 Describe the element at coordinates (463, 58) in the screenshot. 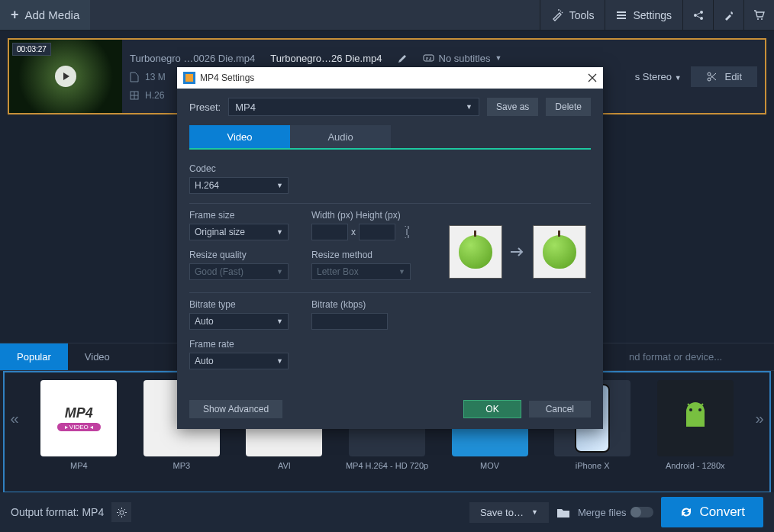

I see `subtitles-select: No subtitles ▼` at that location.